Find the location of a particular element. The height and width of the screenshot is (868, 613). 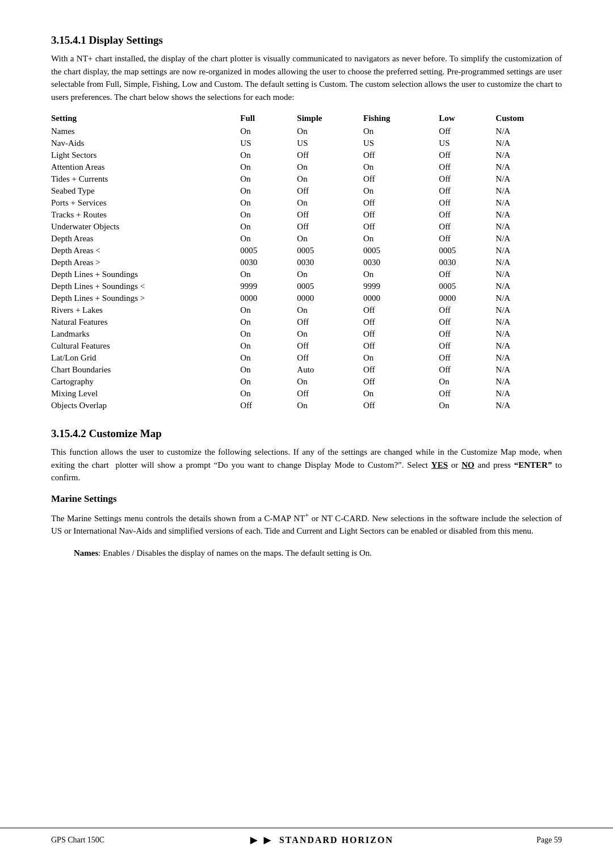

table-cell-23-0: Objects Overlap is located at coordinates (145, 405).